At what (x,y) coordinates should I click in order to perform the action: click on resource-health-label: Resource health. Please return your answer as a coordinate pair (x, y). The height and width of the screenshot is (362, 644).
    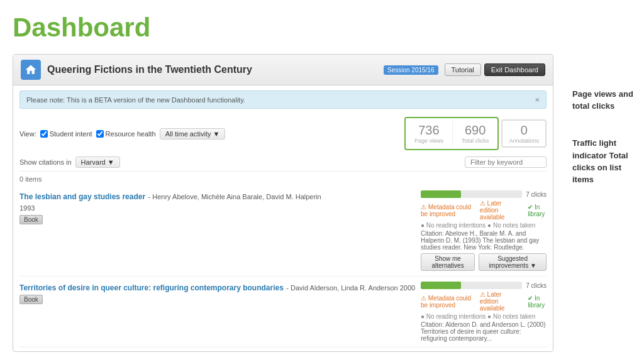
    Looking at the image, I should click on (126, 134).